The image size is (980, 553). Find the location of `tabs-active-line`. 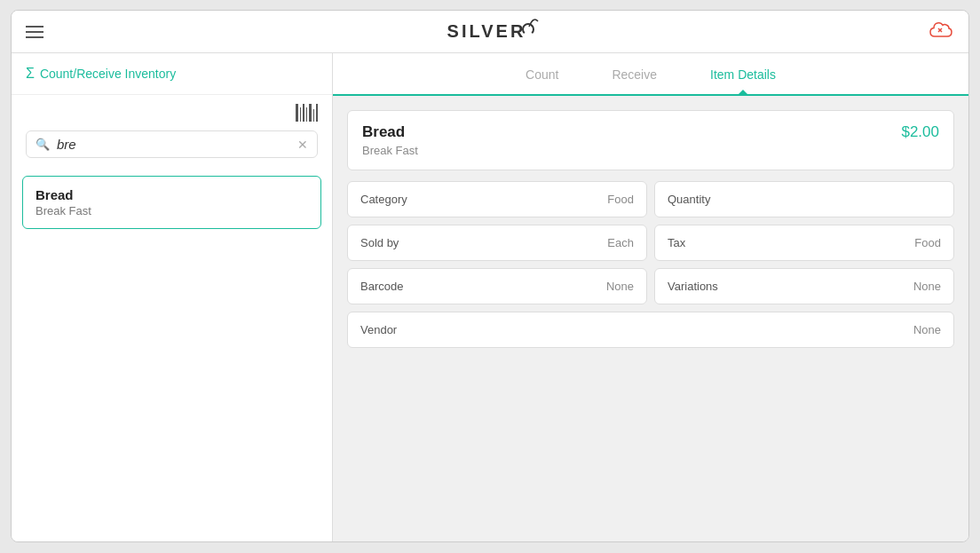

tabs-active-line is located at coordinates (651, 95).